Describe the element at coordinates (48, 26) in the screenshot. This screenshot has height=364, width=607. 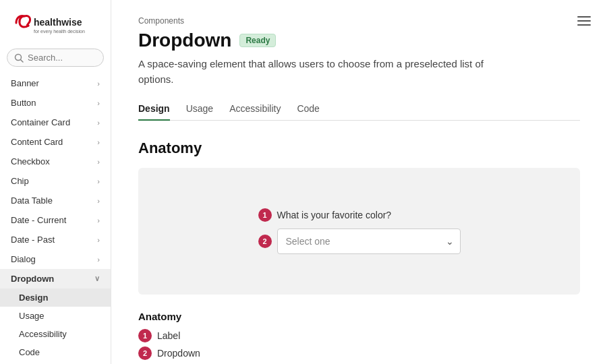
I see `logo-svg: healthwise for every health decision™` at that location.